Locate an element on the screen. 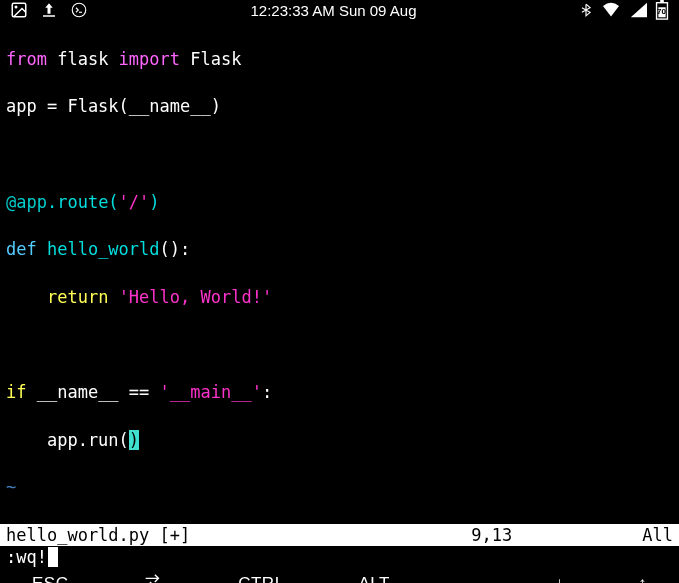 This screenshot has height=583, width=679. cursor: ) is located at coordinates (134, 440).